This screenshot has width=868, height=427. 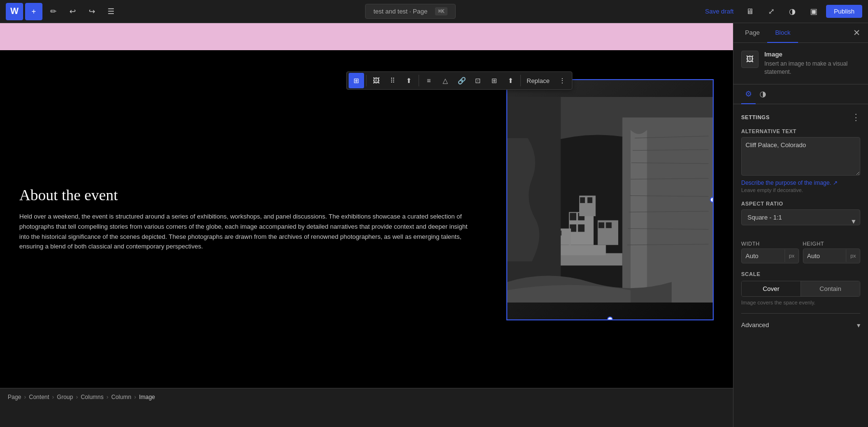 I want to click on upload-button: ⬆, so click(x=511, y=81).